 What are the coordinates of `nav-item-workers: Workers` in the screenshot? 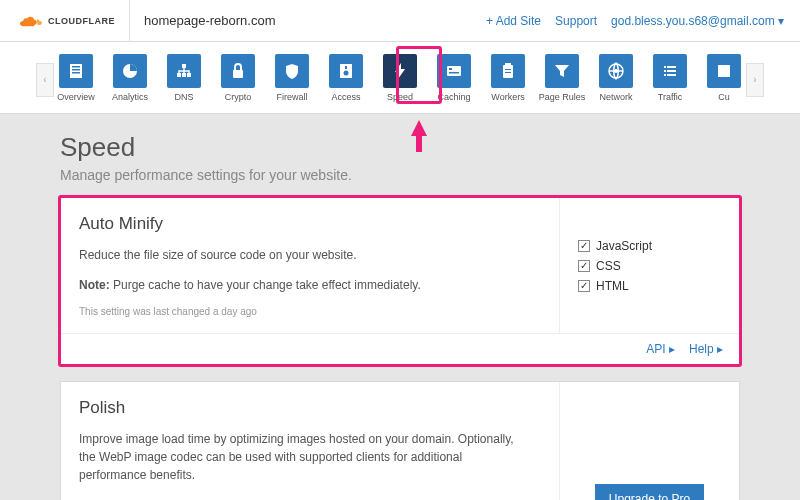 It's located at (508, 78).